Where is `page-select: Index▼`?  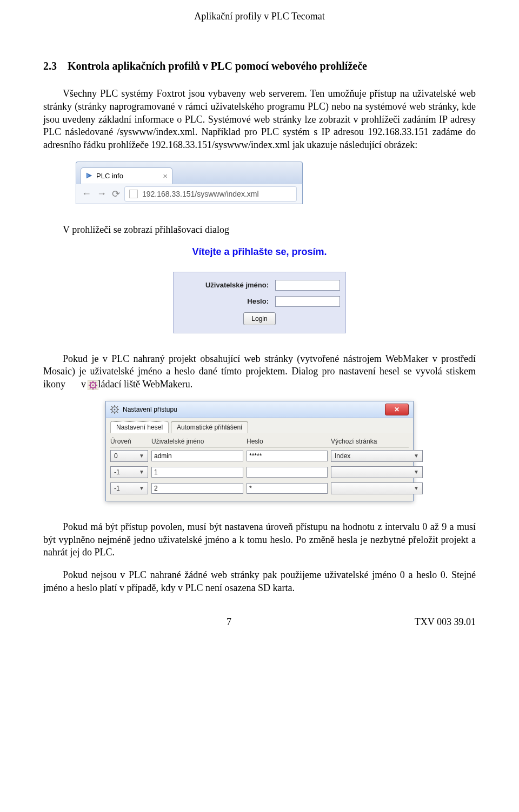 page-select: Index▼ is located at coordinates (377, 456).